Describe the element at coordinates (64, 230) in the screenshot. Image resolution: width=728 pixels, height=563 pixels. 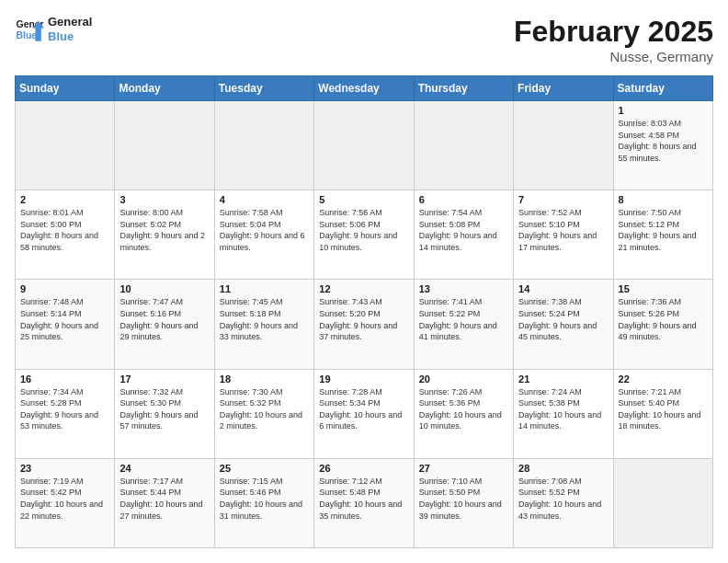
I see `day-info: Sunrise: 8:01 AM Sunset: 5:00 PM Dayligh…` at that location.